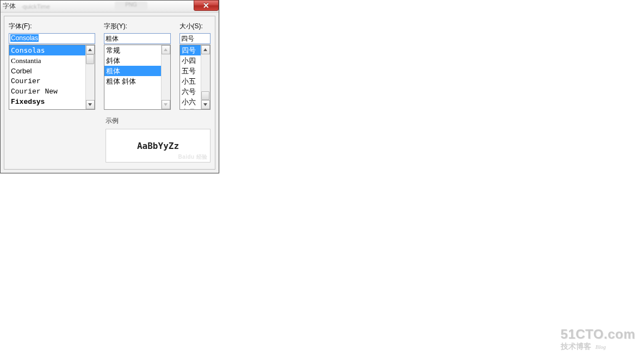 Image resolution: width=644 pixels, height=356 pixels. Describe the element at coordinates (9, 7) in the screenshot. I see `window-title: 字体` at that location.